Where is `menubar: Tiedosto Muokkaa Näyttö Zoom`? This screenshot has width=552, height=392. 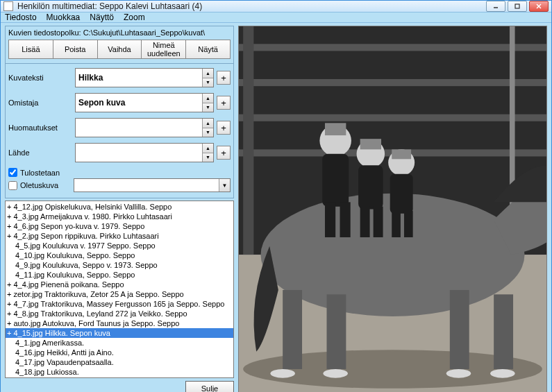 menubar: Tiedosto Muokkaa Näyttö Zoom is located at coordinates (276, 18).